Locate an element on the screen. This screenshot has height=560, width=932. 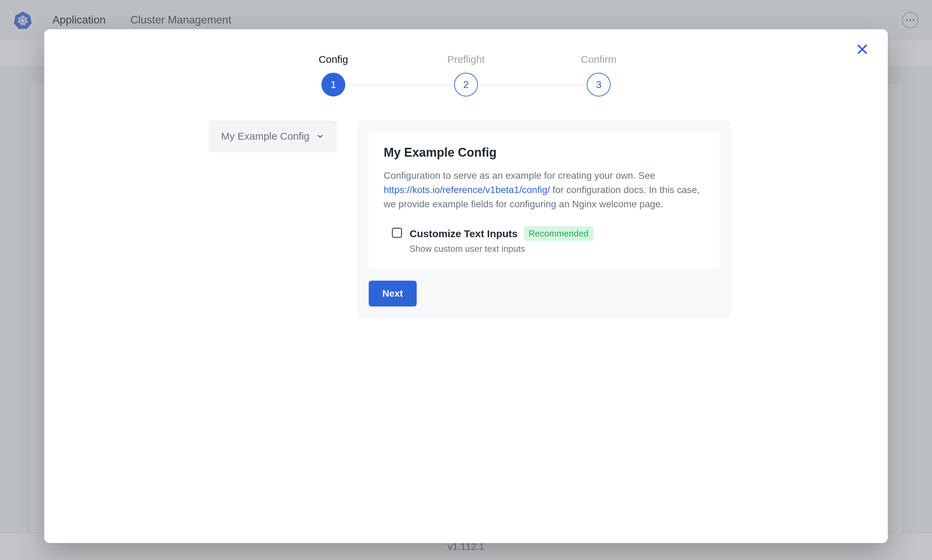
step-label: Config is located at coordinates (333, 60).